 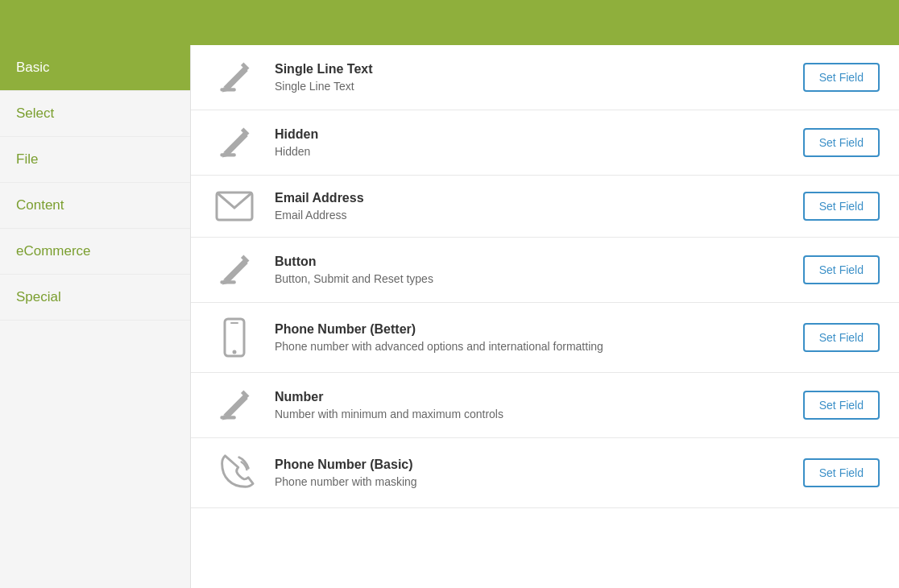 I want to click on field-info-button: ButtonButton, Submit and Reset types, so click(x=531, y=270).